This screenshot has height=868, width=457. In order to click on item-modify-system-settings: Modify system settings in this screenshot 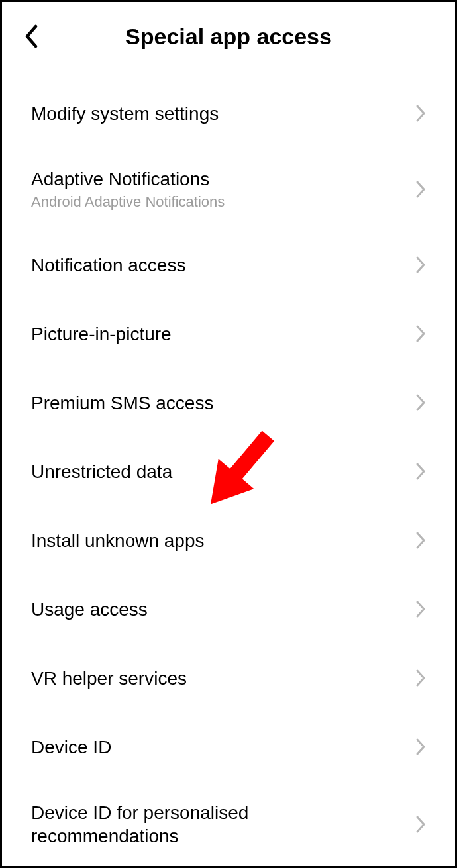, I will do `click(228, 113)`.